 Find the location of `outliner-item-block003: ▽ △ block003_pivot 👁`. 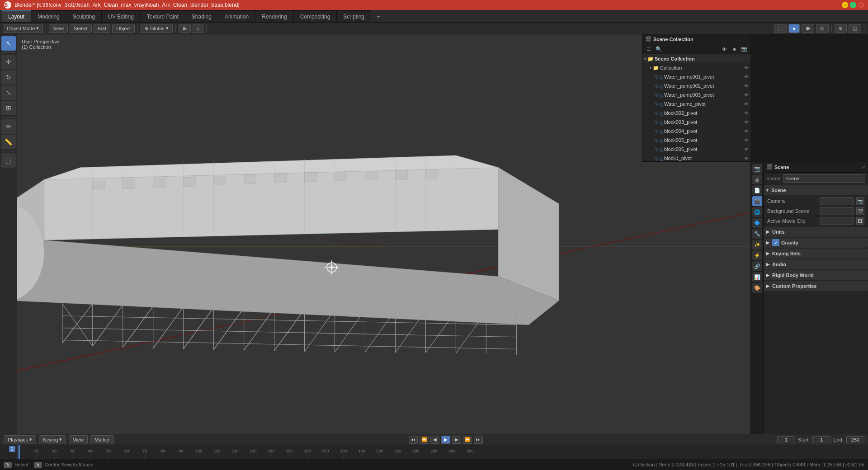

outliner-item-block003: ▽ △ block003_pivot 👁 is located at coordinates (696, 122).